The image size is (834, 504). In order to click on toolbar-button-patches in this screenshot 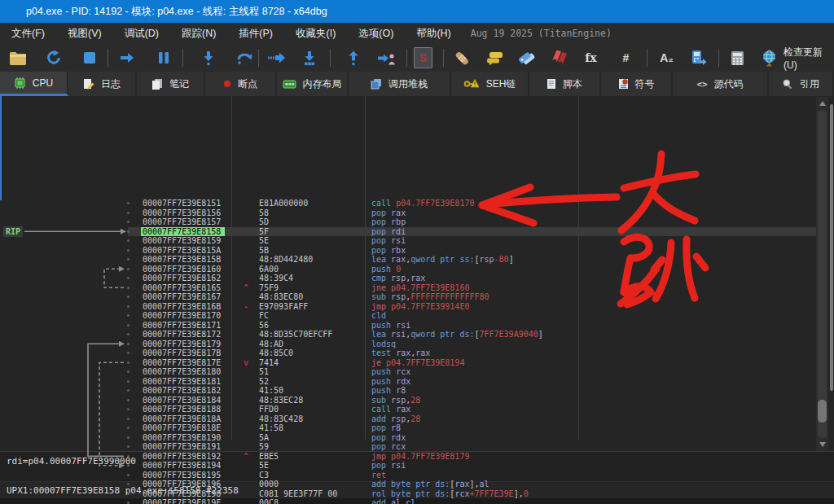, I will do `click(463, 58)`.